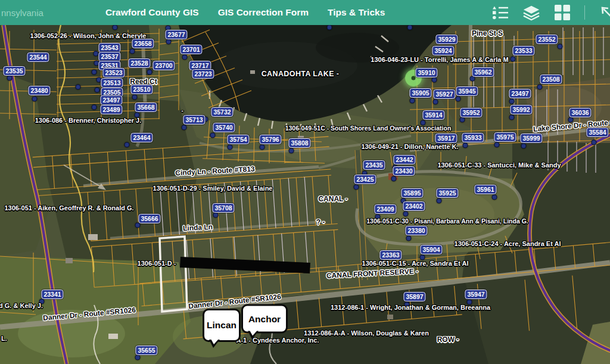 Image resolution: width=610 pixels, height=364 pixels. I want to click on parcel-badge: 23442, so click(404, 160).